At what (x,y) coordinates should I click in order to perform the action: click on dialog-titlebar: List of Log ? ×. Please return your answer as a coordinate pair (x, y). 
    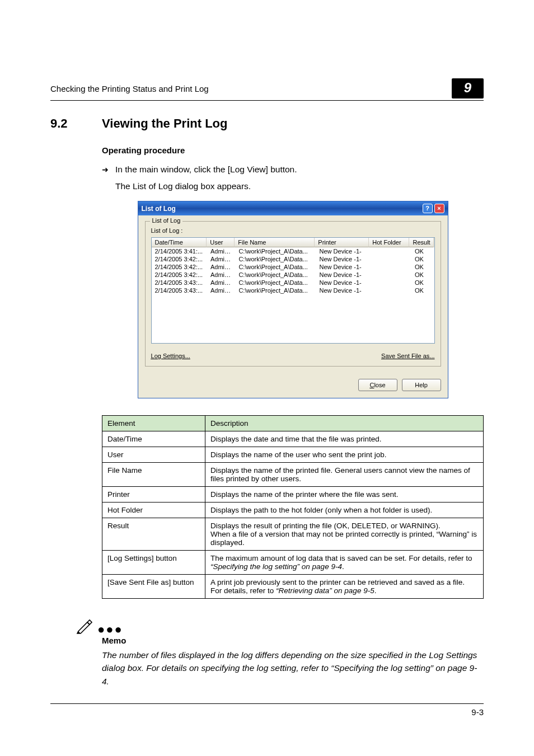
    Looking at the image, I should click on (293, 208).